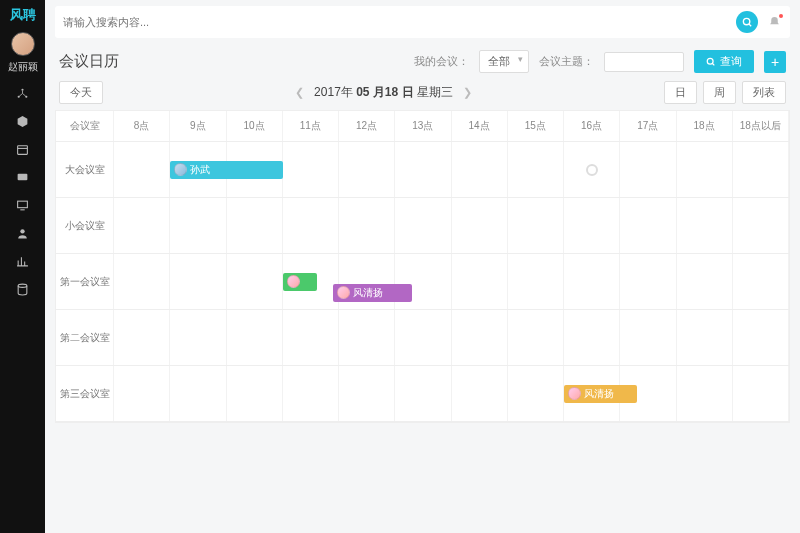 This screenshot has width=800, height=533. Describe the element at coordinates (85, 170) in the screenshot. I see `room-name: 大会议室` at that location.